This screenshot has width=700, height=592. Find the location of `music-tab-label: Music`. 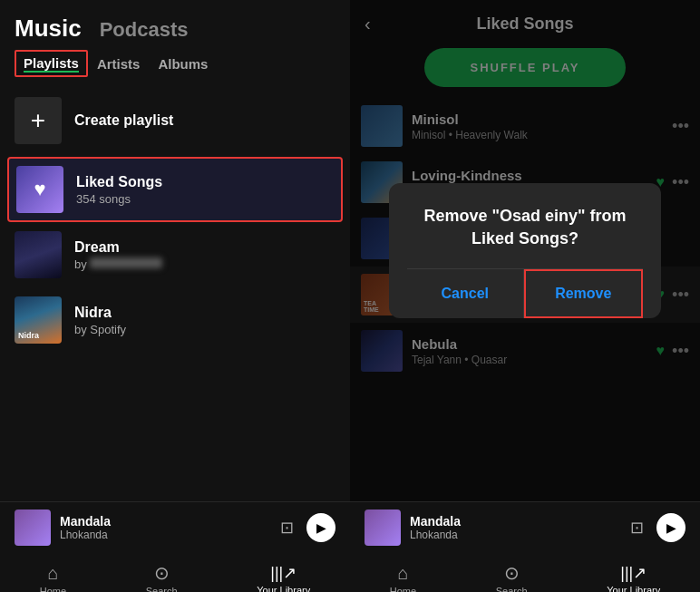

music-tab-label: Music is located at coordinates (48, 29).